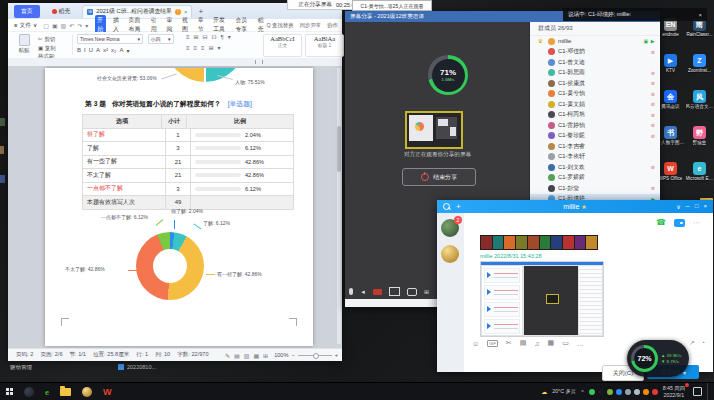 This screenshot has height=400, width=714. Describe the element at coordinates (575, 206) in the screenshot. I see `chat-titlebar: + millie ★ ∨─□×` at that location.